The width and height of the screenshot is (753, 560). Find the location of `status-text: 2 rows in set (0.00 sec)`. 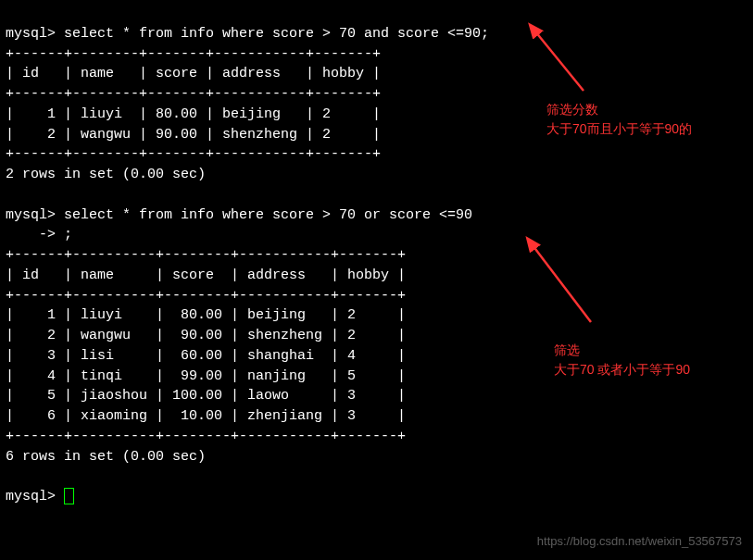

status-text: 2 rows in set (0.00 sec) is located at coordinates (106, 174).